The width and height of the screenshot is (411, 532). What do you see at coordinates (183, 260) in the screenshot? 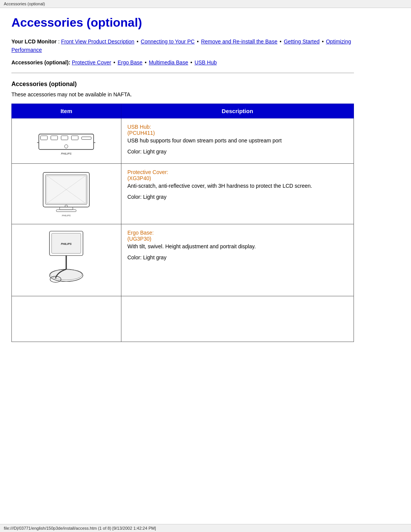
I see `table-row: PHILIPS Ergo Base: (UG3P30)` at bounding box center [183, 260].